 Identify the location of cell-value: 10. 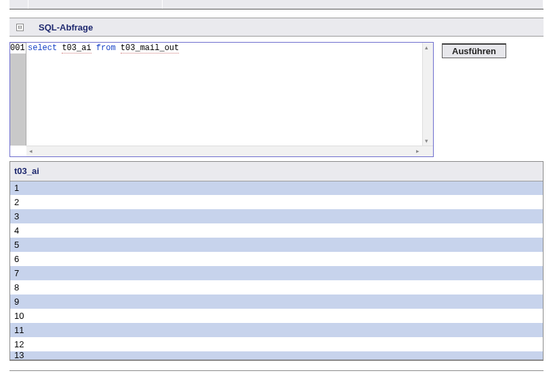
(276, 315).